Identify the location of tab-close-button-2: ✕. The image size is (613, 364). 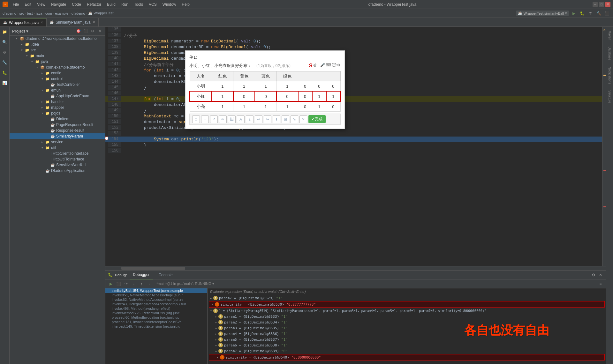
(94, 22).